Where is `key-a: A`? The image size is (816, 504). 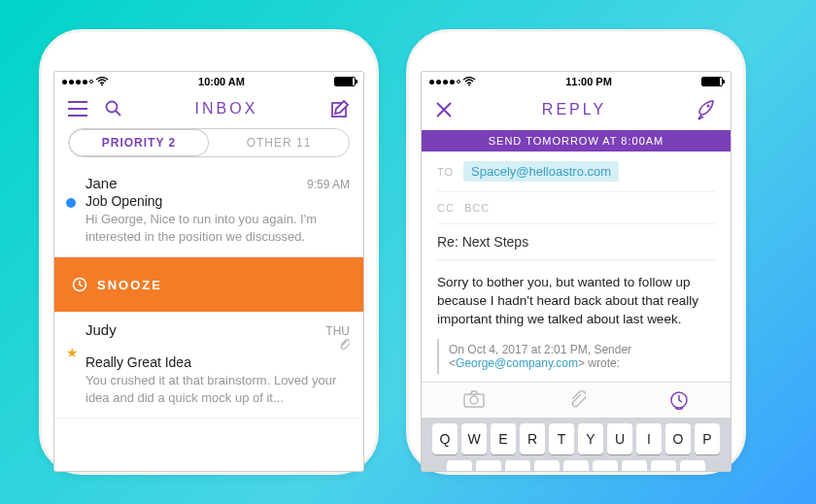 key-a: A is located at coordinates (459, 466).